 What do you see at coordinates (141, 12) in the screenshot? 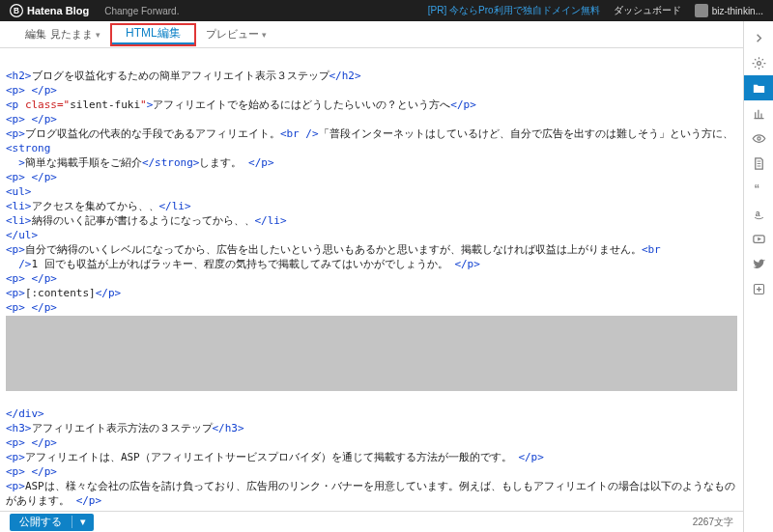
I see `brand-tagline: Change Forward.` at bounding box center [141, 12].